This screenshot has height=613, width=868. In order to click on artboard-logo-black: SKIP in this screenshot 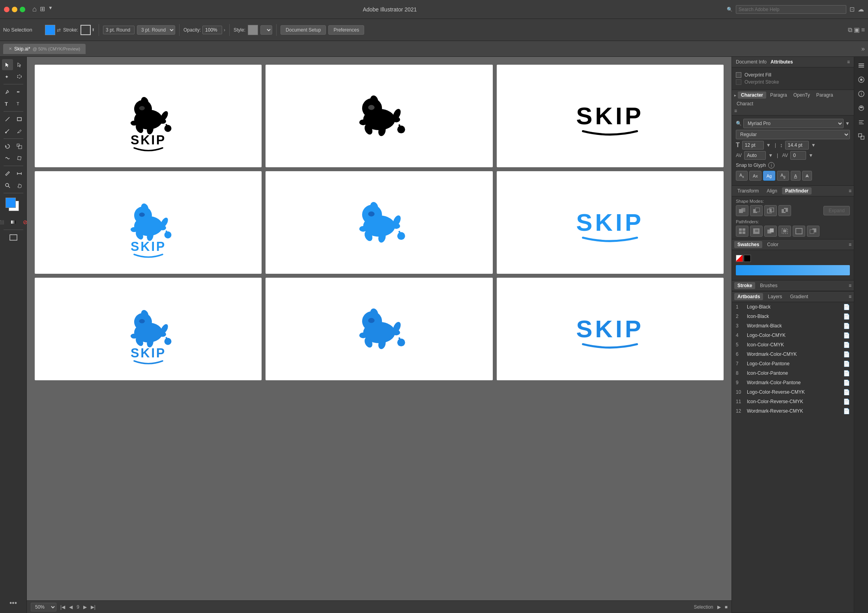, I will do `click(148, 116)`.